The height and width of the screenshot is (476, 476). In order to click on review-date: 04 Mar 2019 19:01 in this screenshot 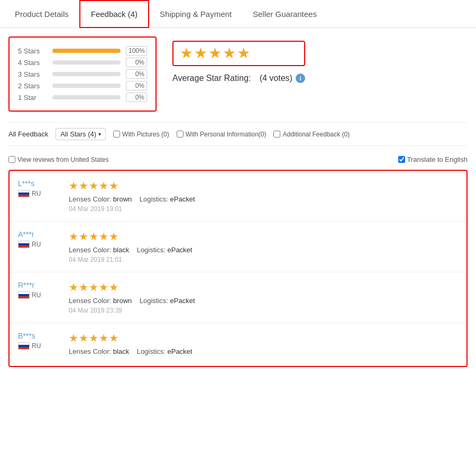, I will do `click(263, 209)`.